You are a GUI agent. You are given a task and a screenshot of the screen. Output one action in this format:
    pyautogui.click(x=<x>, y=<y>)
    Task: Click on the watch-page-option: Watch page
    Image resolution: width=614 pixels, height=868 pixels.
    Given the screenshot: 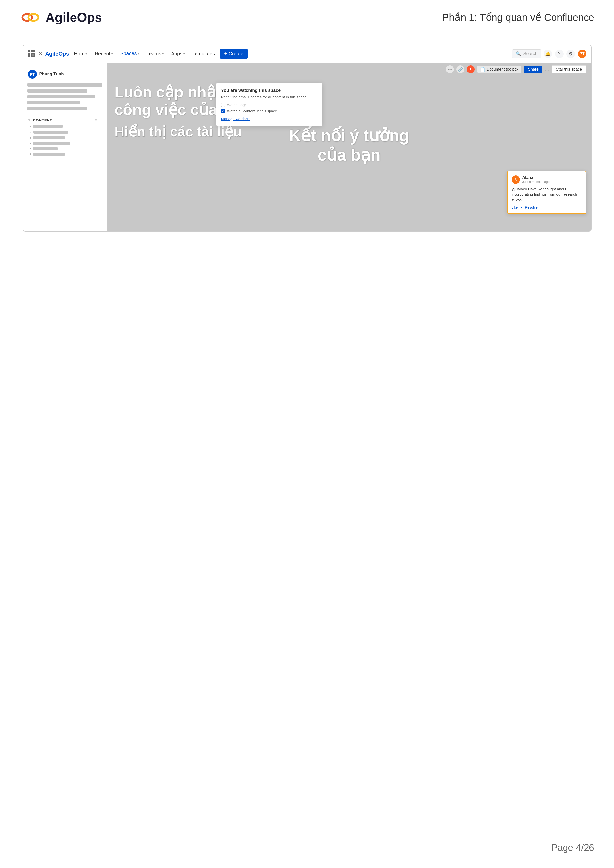 What is the action you would take?
    pyautogui.click(x=269, y=105)
    